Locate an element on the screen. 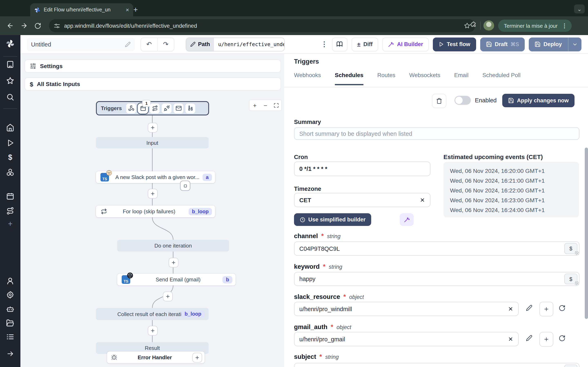 The width and height of the screenshot is (588, 367). back-icon is located at coordinates (10, 26).